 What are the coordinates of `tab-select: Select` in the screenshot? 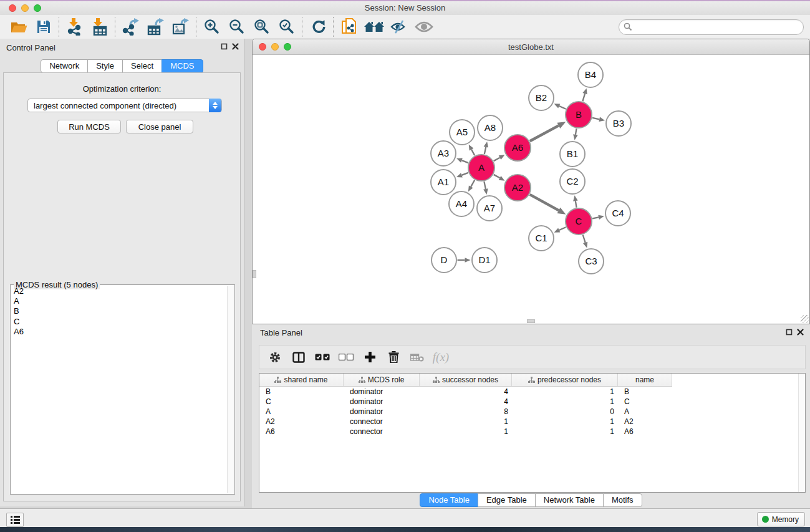 It's located at (142, 66).